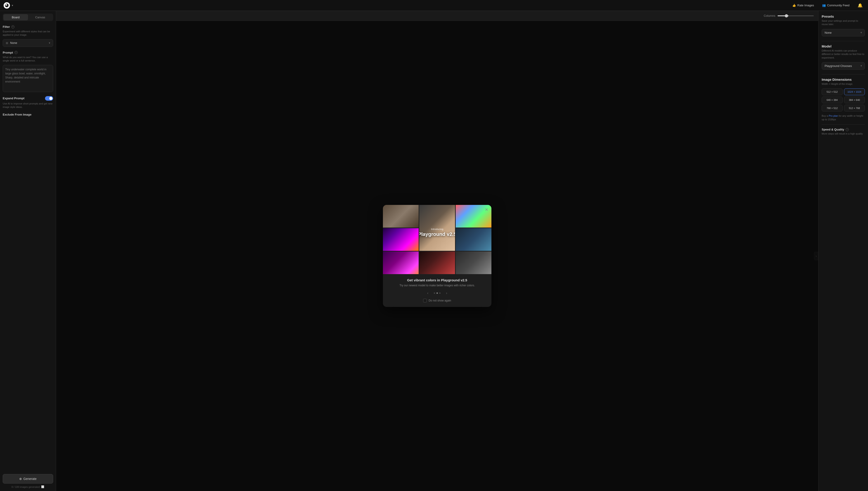 Image resolution: width=868 pixels, height=491 pixels. Describe the element at coordinates (794, 5) in the screenshot. I see `thumbs-up-icon: 👍` at that location.